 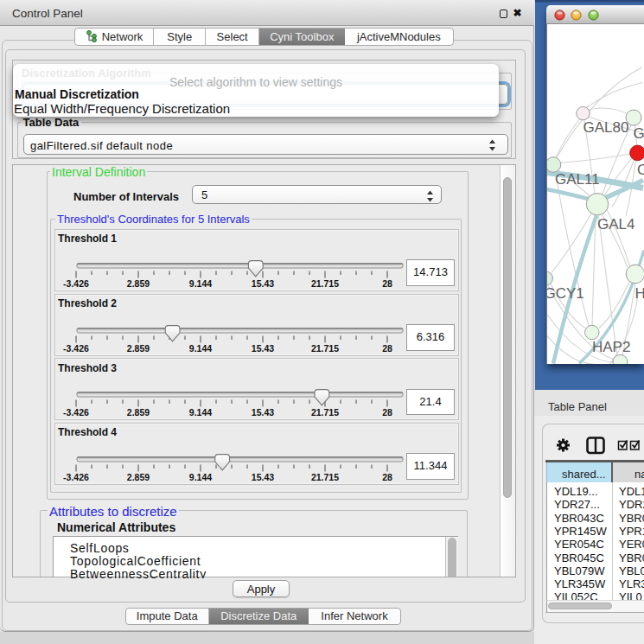 I want to click on svg-text: C, so click(x=641, y=169).